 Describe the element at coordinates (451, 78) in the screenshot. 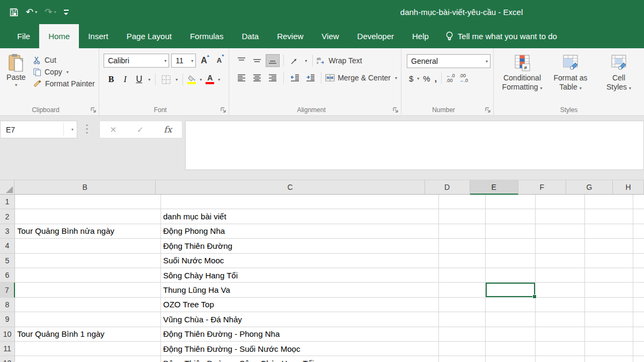

I see `decrease-decimal-button: ←.0 .00` at that location.